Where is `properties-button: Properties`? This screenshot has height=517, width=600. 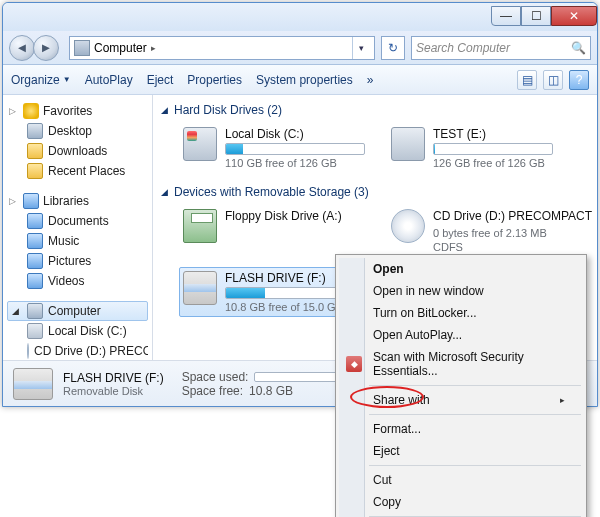 properties-button: Properties is located at coordinates (214, 80).